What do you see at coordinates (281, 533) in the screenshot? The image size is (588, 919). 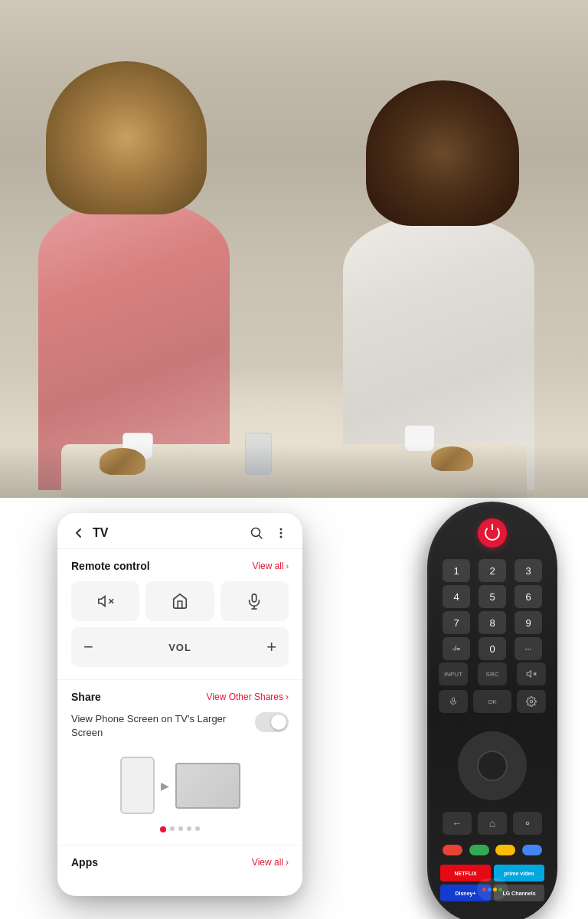 I see `more-options-icon` at bounding box center [281, 533].